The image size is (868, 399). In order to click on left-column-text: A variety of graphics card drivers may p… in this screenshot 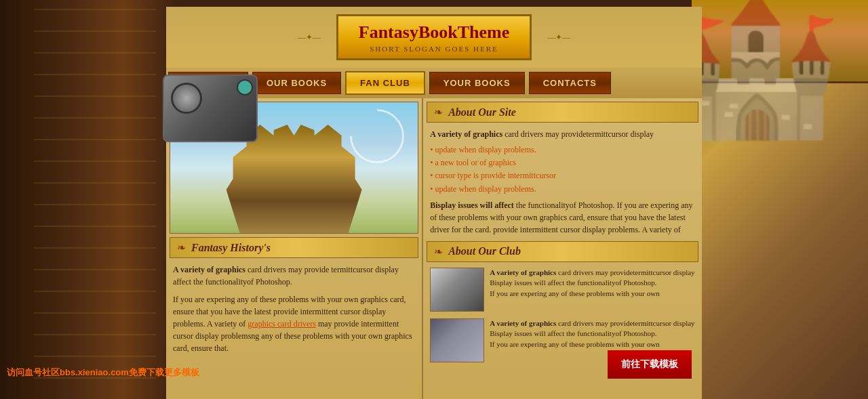, I will do `click(294, 309)`.